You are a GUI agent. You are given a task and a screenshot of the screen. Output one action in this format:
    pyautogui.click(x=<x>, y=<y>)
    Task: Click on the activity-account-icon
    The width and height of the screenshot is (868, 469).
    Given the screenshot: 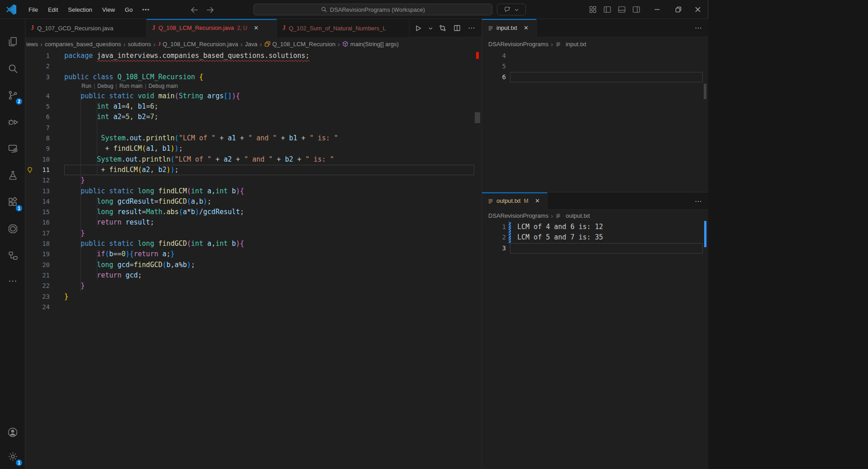 What is the action you would take?
    pyautogui.click(x=13, y=432)
    